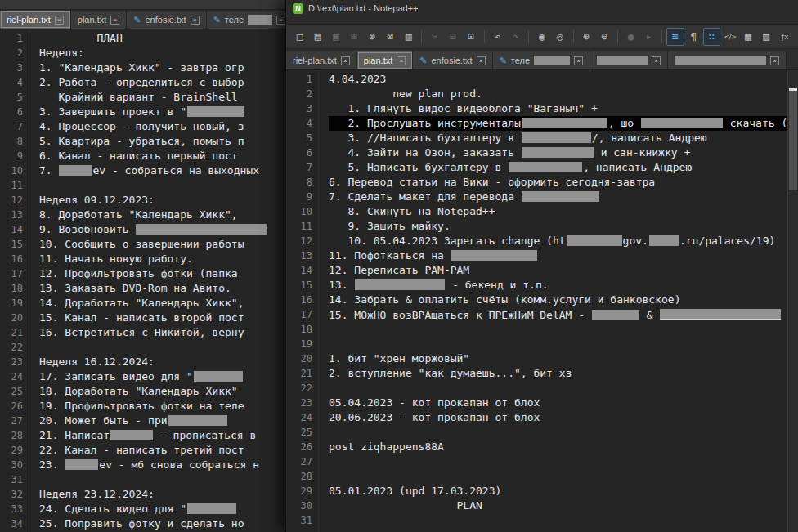 This screenshot has height=532, width=798. I want to click on tab-label: riel-plan.txt, so click(315, 60).